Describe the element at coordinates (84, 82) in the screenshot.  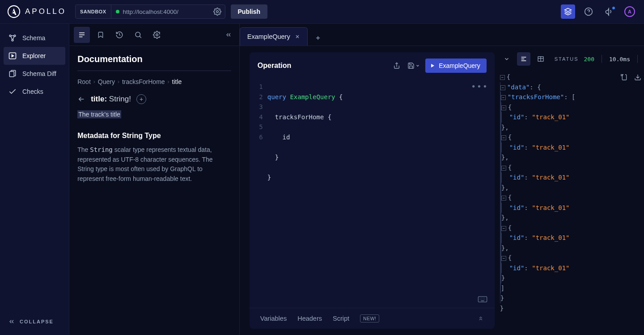
I see `breadcrumb-item: Root` at that location.